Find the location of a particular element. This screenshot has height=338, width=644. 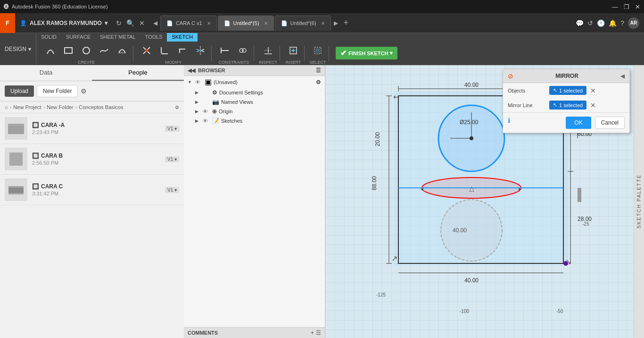

tab-data: Data is located at coordinates (46, 73).